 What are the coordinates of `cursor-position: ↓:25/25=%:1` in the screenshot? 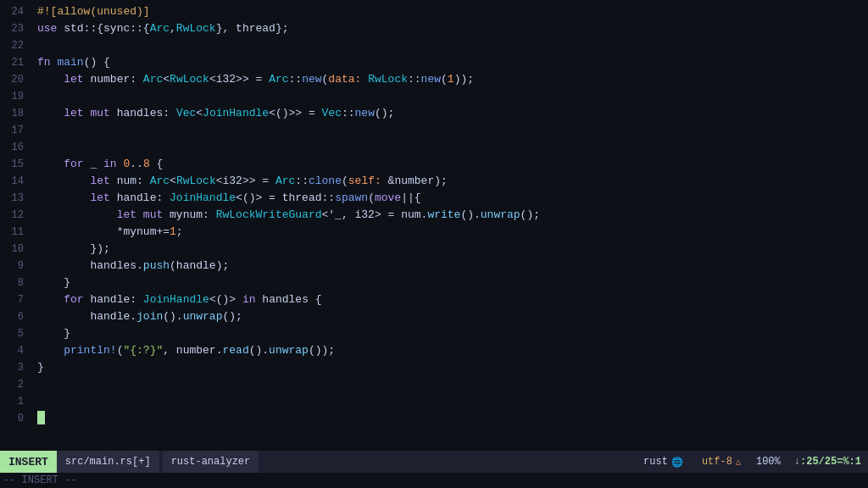 It's located at (827, 462).